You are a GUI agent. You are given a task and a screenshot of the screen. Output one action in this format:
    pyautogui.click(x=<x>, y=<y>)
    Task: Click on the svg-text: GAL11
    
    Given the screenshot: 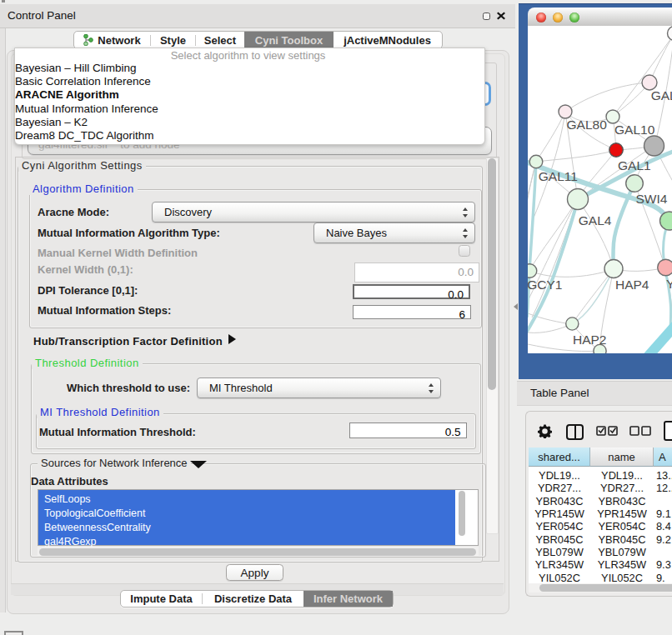 What is the action you would take?
    pyautogui.click(x=559, y=177)
    